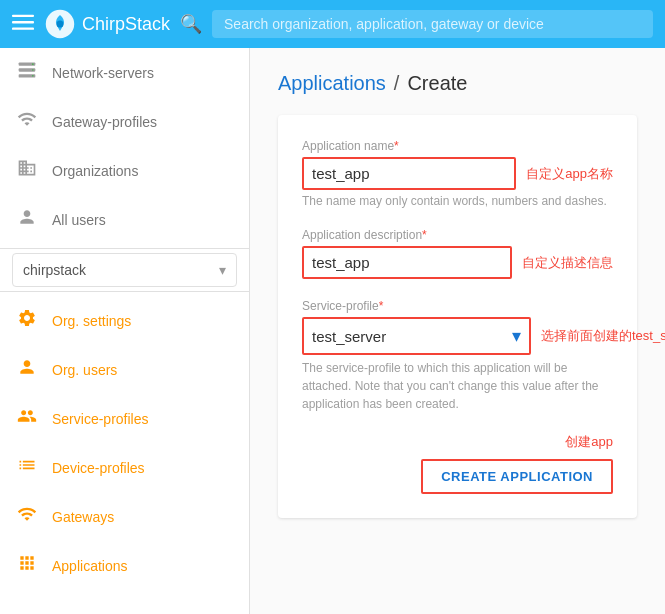 The height and width of the screenshot is (614, 665). I want to click on chevron-down-icon: ▾, so click(222, 270).